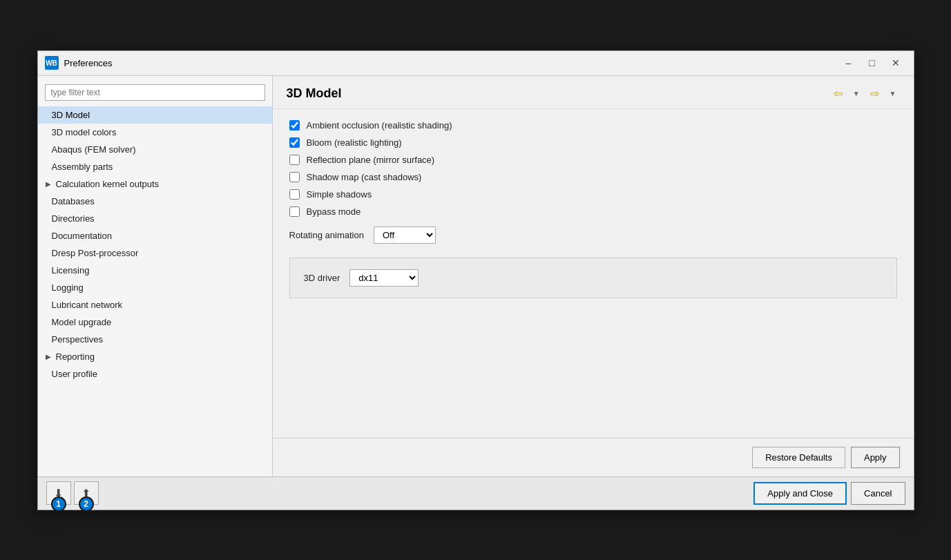 This screenshot has height=560, width=951. Describe the element at coordinates (593, 211) in the screenshot. I see `checkbox-row-bypass-mode: Bypass mode` at that location.